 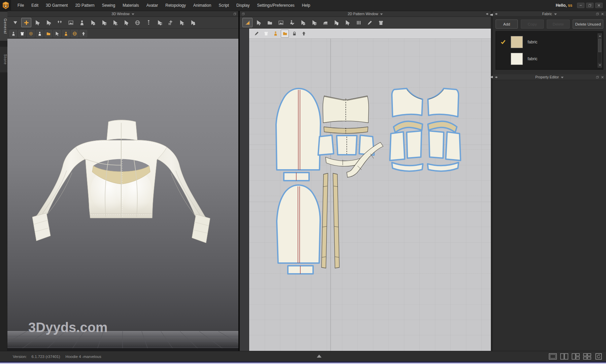 I want to click on simulate-tool, so click(x=15, y=23).